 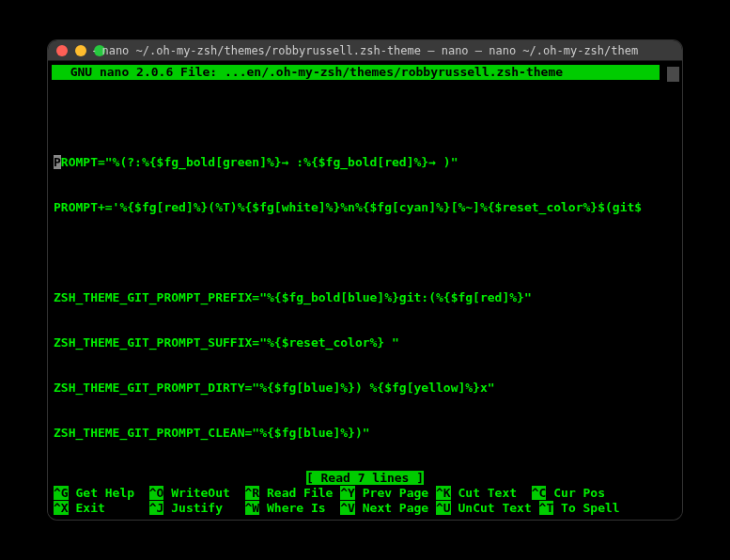 What do you see at coordinates (81, 51) in the screenshot?
I see `minimize-icon` at bounding box center [81, 51].